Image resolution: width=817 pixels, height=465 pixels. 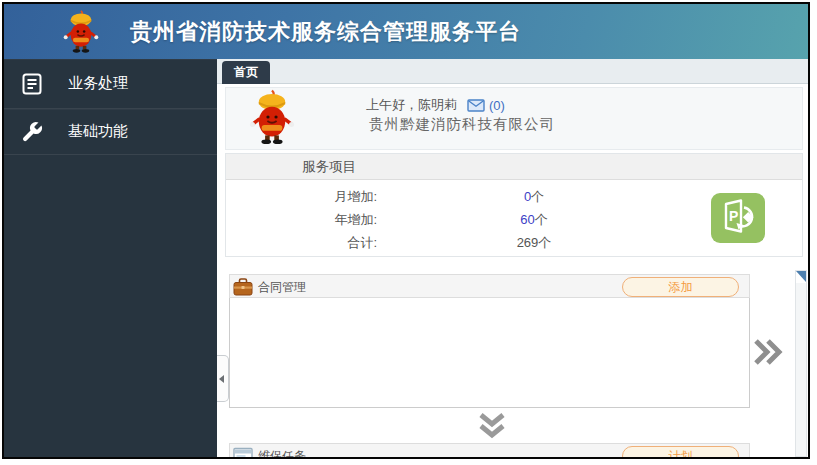 I want to click on sidebar-item-label: 基础功能, so click(x=98, y=132).